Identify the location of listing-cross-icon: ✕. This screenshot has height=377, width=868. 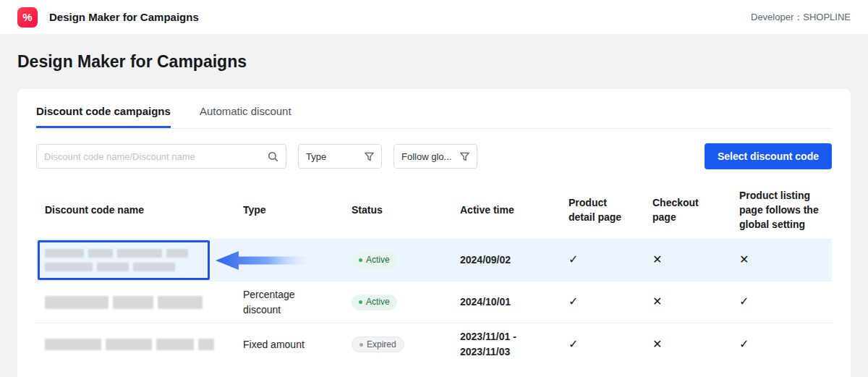
(781, 260).